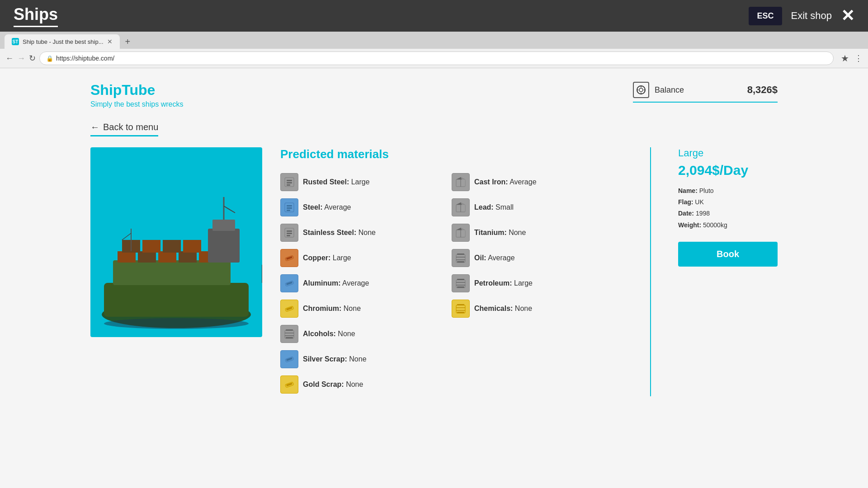 This screenshot has height=488, width=868. I want to click on bookmark-icon: ★, so click(845, 58).